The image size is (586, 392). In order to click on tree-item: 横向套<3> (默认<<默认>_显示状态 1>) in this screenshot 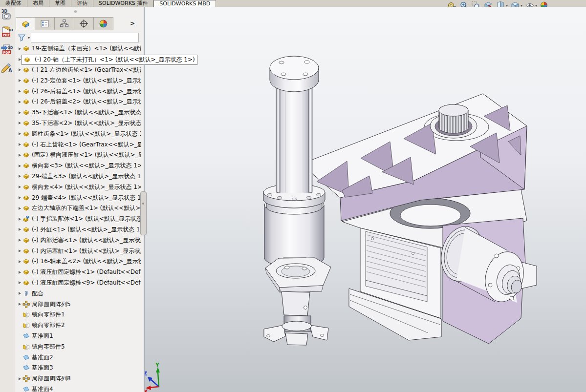, I will do `click(78, 166)`.